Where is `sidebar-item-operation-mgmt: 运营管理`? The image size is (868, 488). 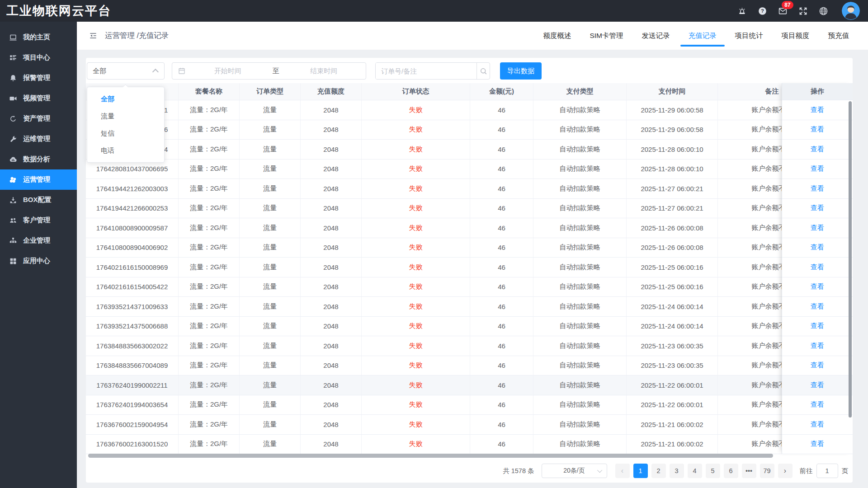
sidebar-item-operation-mgmt: 运营管理 is located at coordinates (38, 180).